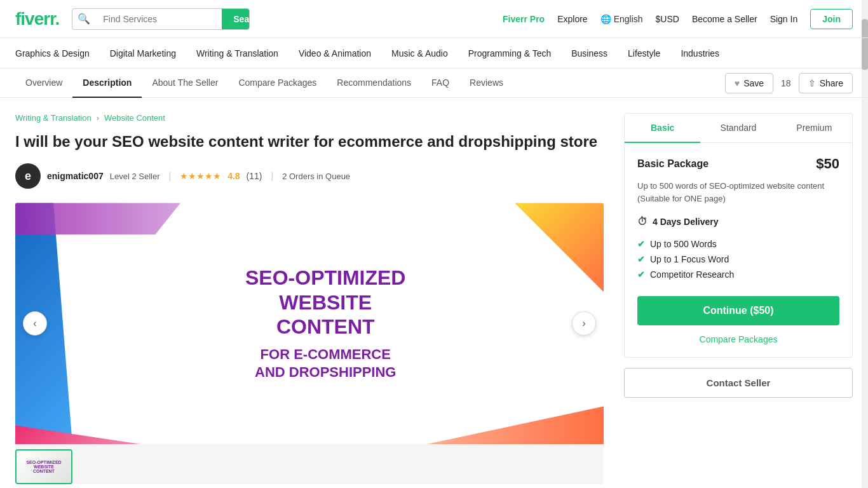 This screenshot has width=868, height=488. Describe the element at coordinates (642, 222) in the screenshot. I see `clock-icon: ⏱` at that location.